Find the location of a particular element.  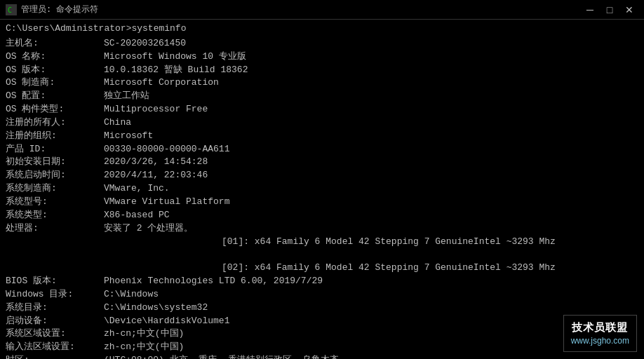

row-value: VMware, Inc. is located at coordinates (371, 189).